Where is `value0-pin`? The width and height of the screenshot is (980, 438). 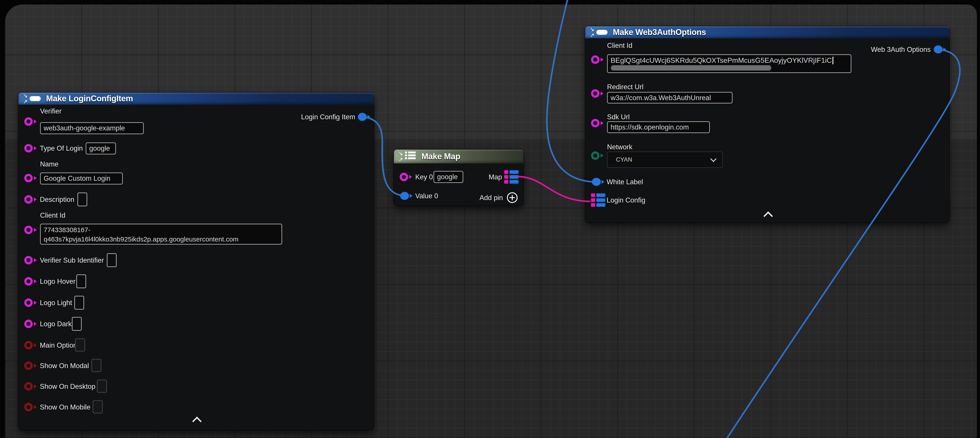 value0-pin is located at coordinates (407, 196).